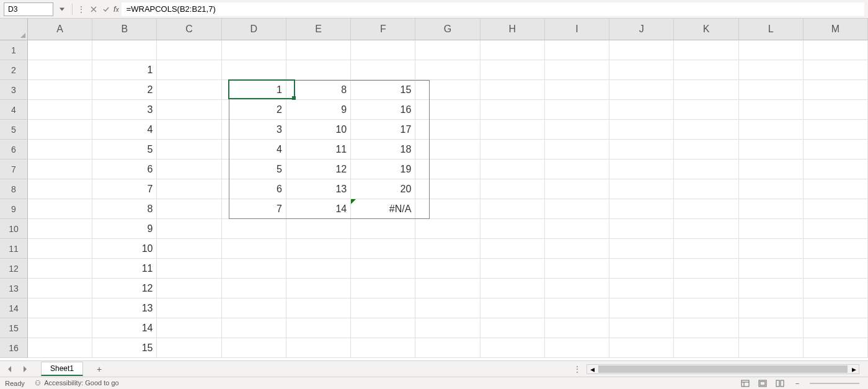  What do you see at coordinates (14, 150) in the screenshot?
I see `row-header: 6` at bounding box center [14, 150].